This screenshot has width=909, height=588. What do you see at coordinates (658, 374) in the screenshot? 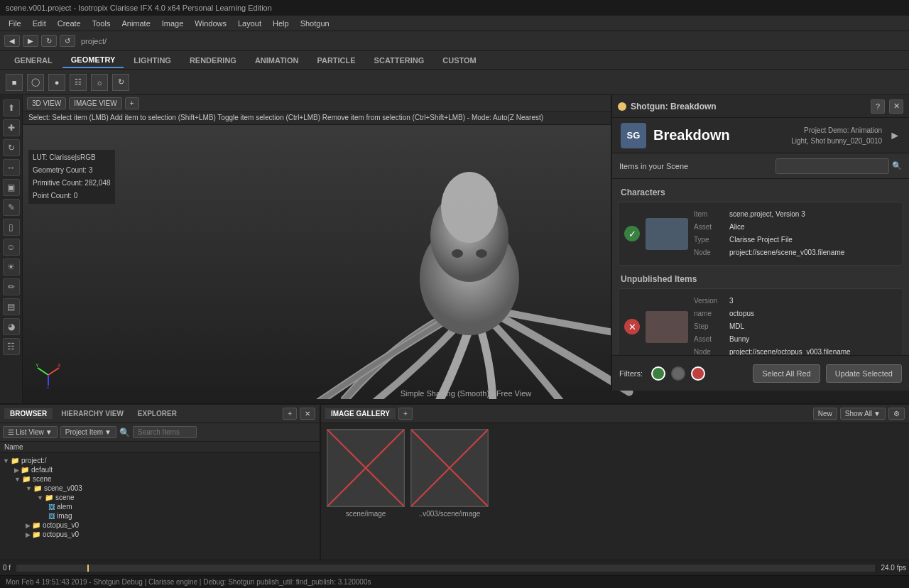
I see `filter-green-dot` at bounding box center [658, 374].